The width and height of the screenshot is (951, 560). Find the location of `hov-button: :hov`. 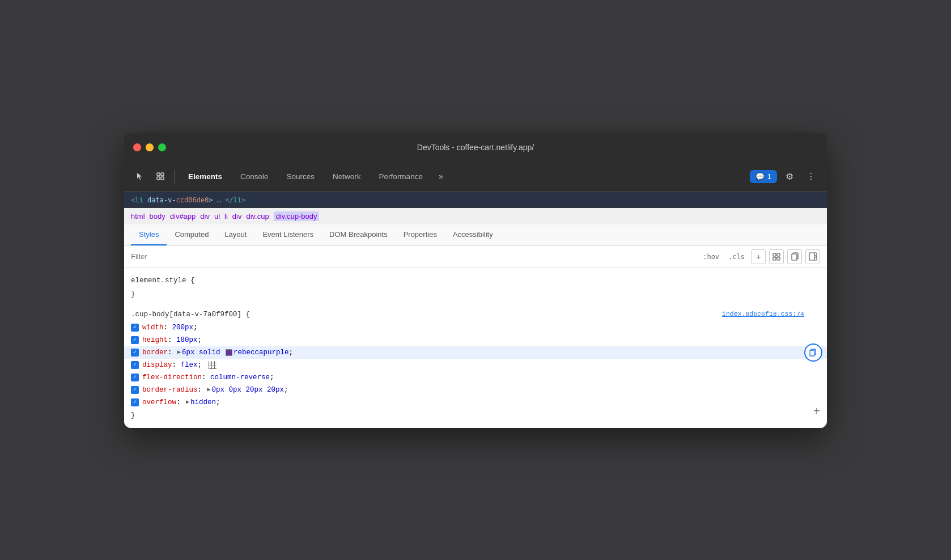

hov-button: :hov is located at coordinates (711, 257).